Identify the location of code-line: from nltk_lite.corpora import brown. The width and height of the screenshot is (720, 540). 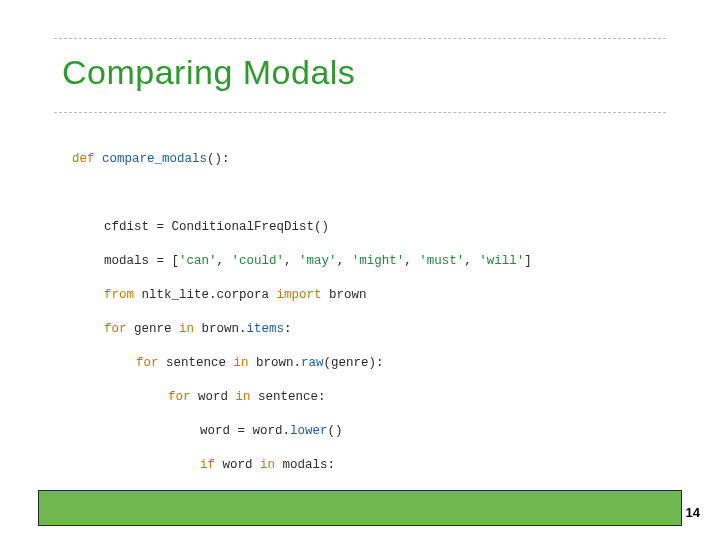
(388, 296).